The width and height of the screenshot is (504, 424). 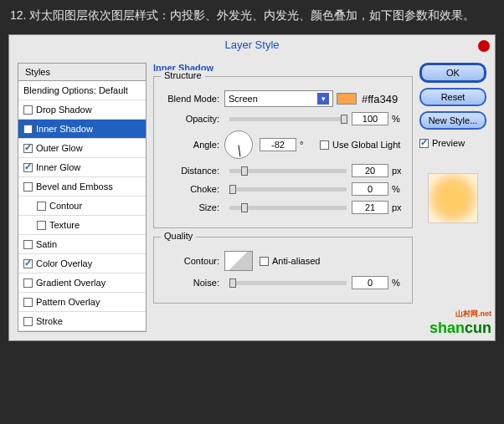 I want to click on style-item-inner-shadow: Inner Shadow, so click(x=82, y=129).